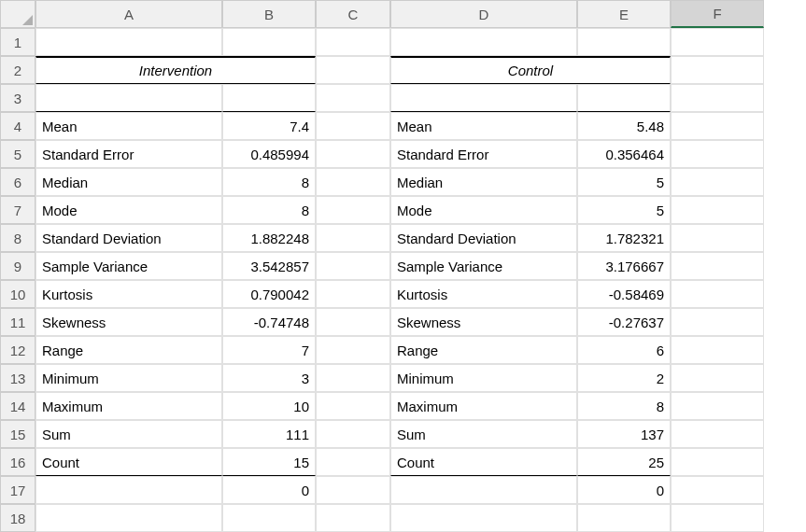 The width and height of the screenshot is (806, 532). Describe the element at coordinates (624, 406) in the screenshot. I see `value-max-control: 8` at that location.